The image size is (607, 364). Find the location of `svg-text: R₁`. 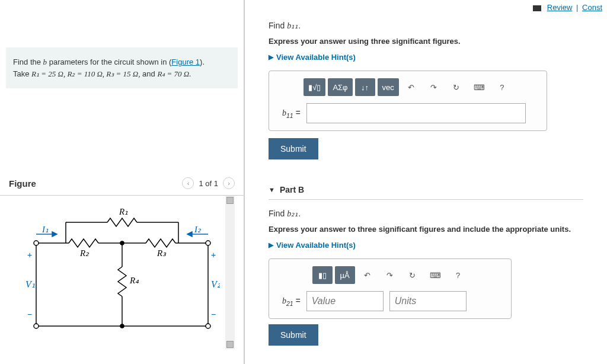

svg-text: R₁ is located at coordinates (123, 212).